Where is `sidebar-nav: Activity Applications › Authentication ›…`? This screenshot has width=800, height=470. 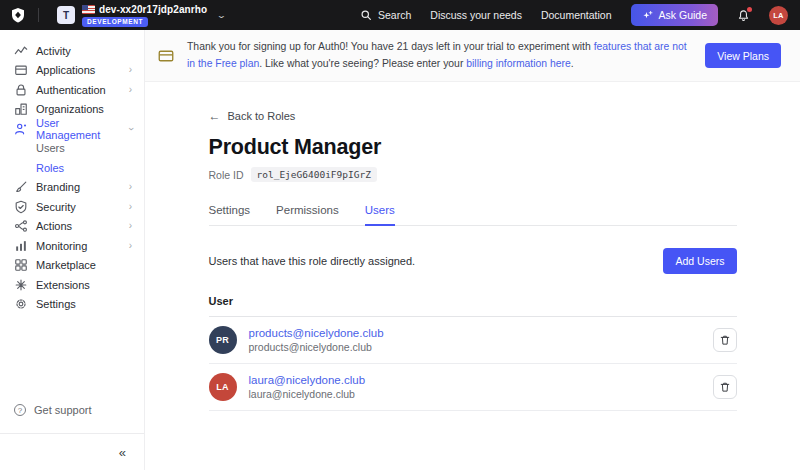 sidebar-nav: Activity Applications › Authentication ›… is located at coordinates (72, 178).